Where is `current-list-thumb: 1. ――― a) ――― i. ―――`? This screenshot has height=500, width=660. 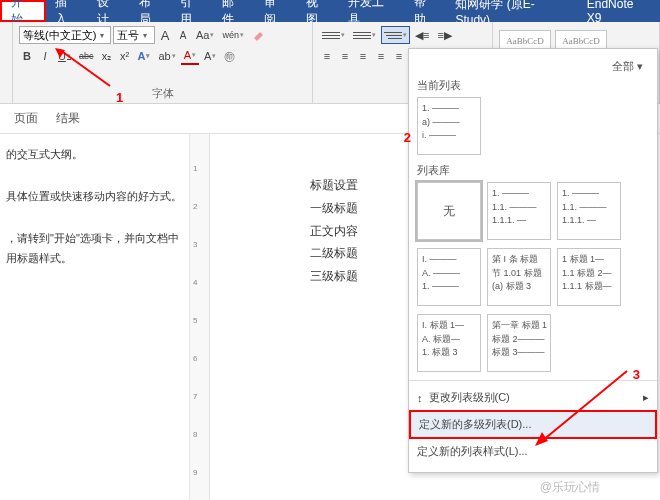 current-list-thumb: 1. ――― a) ――― i. ――― is located at coordinates (449, 126).